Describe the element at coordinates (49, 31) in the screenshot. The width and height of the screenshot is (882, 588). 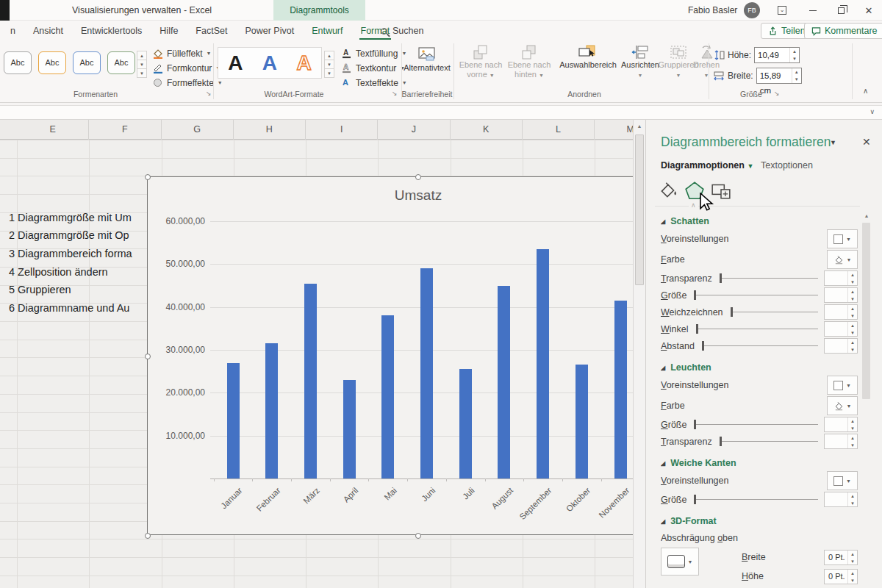
I see `menu-tab-ansicht: Ansicht` at that location.